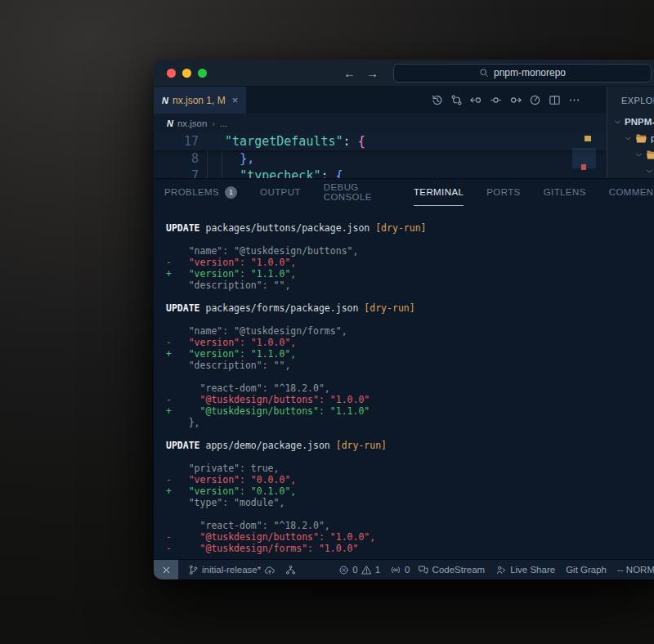 The image size is (654, 644). Describe the element at coordinates (380, 123) in the screenshot. I see `breadcrumb: N nx.json › ...` at that location.